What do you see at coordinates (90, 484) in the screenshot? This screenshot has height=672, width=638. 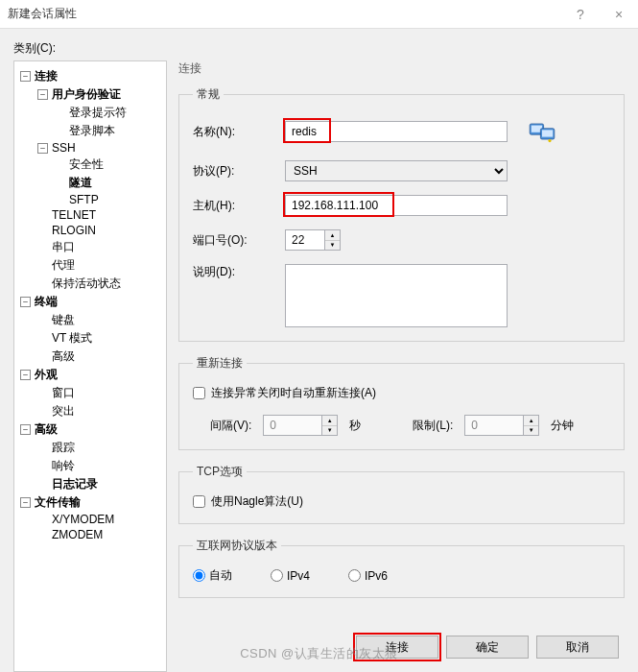 I see `tree-item: 日志记录` at bounding box center [90, 484].